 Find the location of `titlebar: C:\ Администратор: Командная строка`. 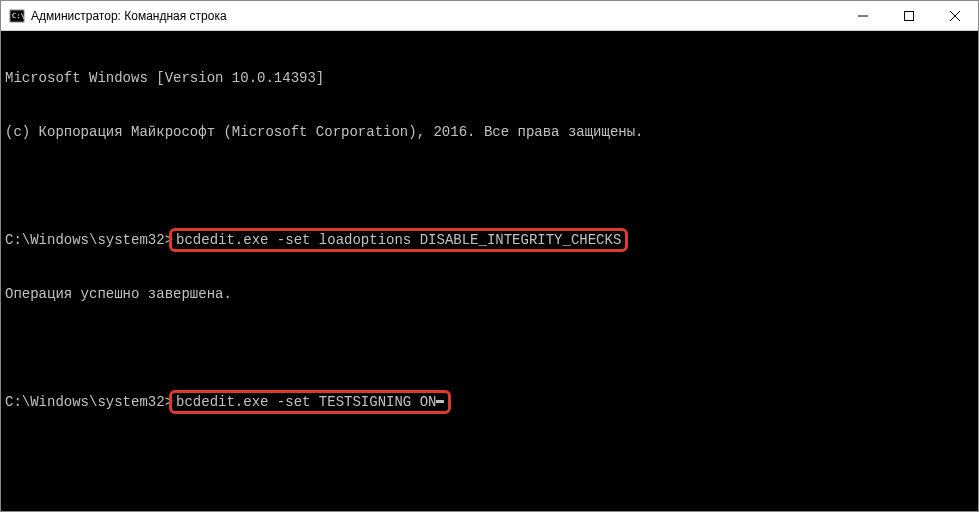

titlebar: C:\ Администратор: Командная строка is located at coordinates (490, 16).